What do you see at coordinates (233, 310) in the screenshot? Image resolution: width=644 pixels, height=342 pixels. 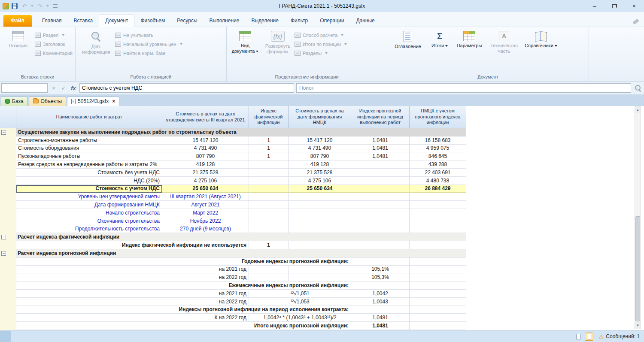 I see `table-row: Индексы прогнозной инфляции на период ис…` at bounding box center [233, 310].